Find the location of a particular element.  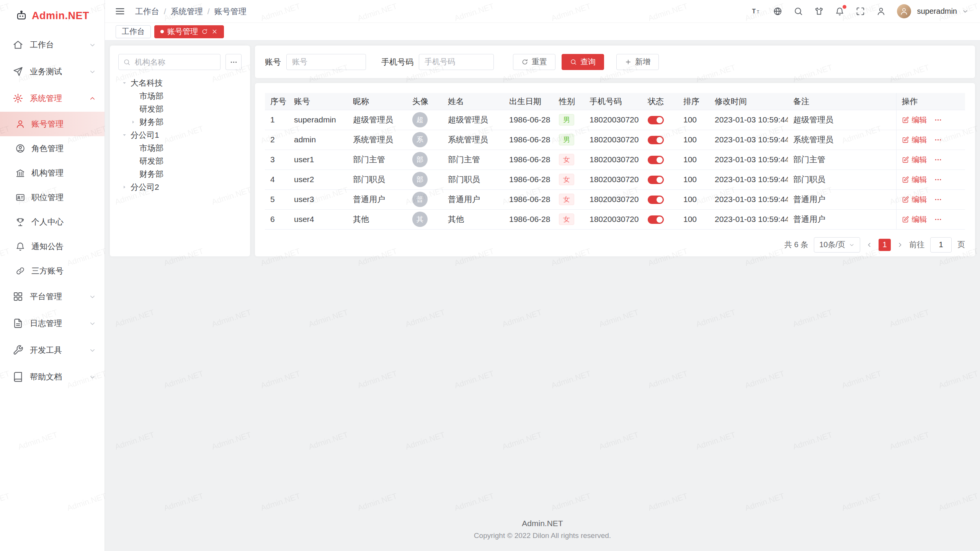

goto-page-input is located at coordinates (941, 245).